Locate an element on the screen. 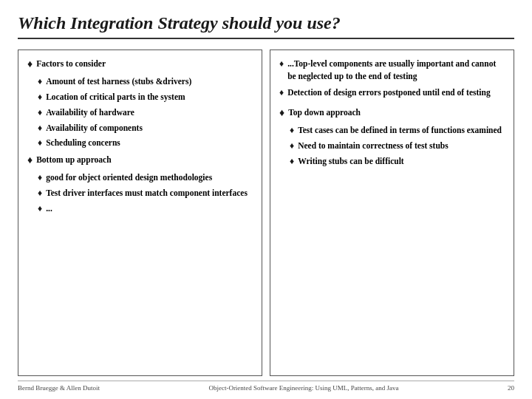 This screenshot has height=399, width=532. right-main-bullet-1: ♦ Top down approach is located at coordinates (392, 113).